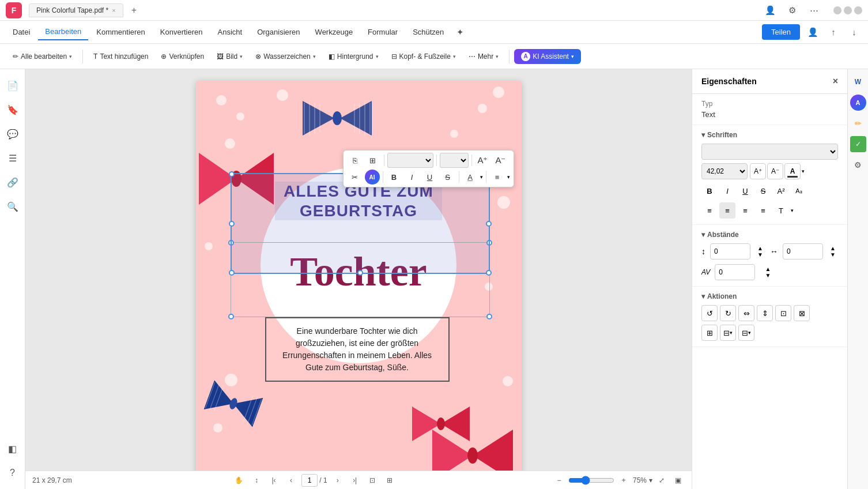  Describe the element at coordinates (134, 10) in the screenshot. I see `new-tab-button: +` at that location.